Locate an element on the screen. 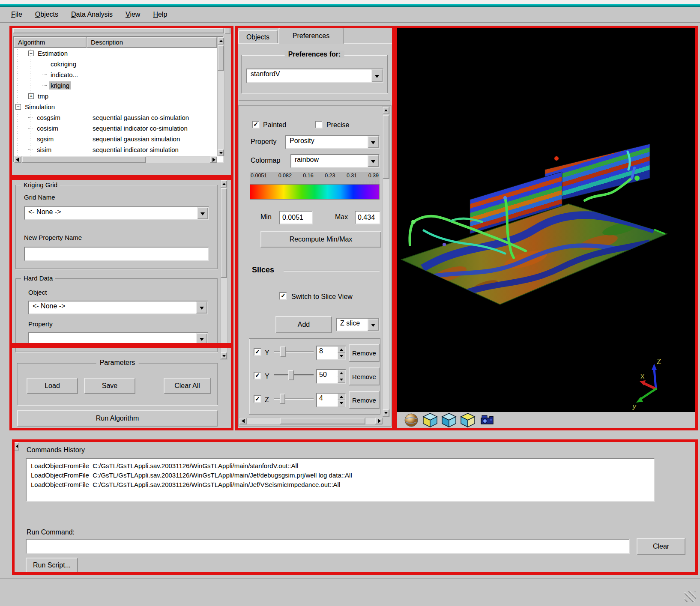  hard-data-property-combobox is located at coordinates (118, 339).